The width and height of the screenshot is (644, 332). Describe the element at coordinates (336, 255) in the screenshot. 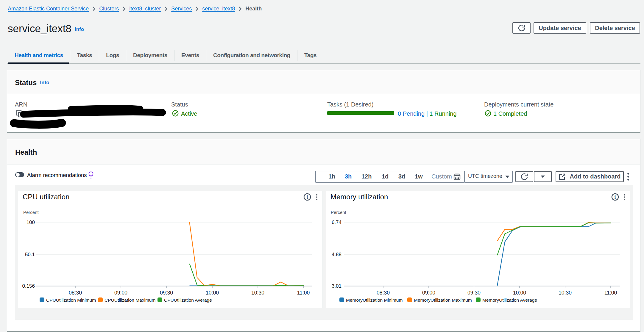

I see `svg-text: 4.88` at that location.